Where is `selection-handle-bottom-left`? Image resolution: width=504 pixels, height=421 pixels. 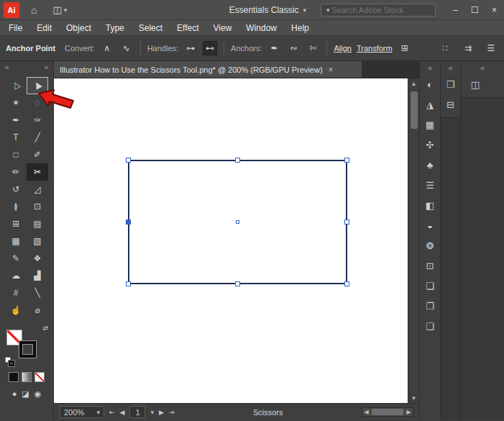 selection-handle-bottom-left is located at coordinates (128, 284).